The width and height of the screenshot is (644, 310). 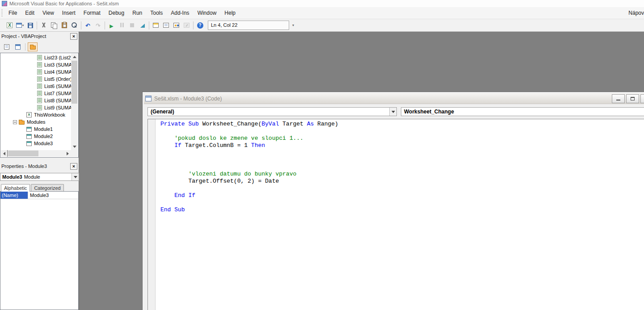 What do you see at coordinates (137, 13) in the screenshot?
I see `menu-run: Run` at bounding box center [137, 13].